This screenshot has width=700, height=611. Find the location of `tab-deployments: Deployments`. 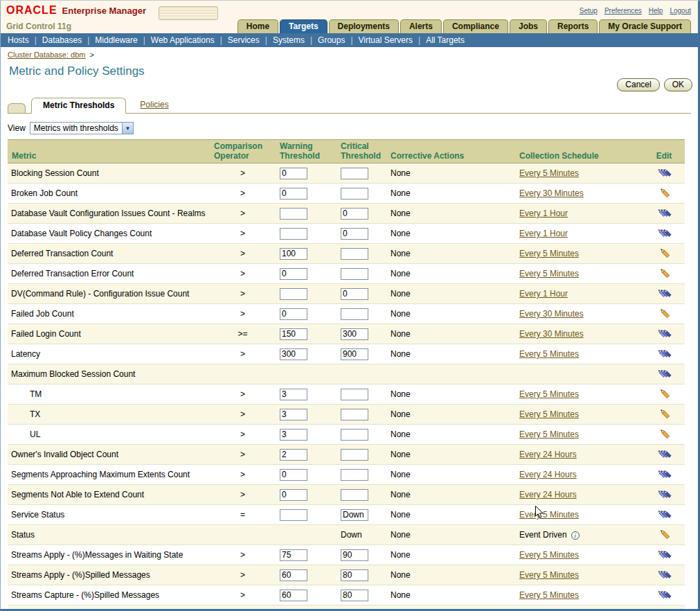

tab-deployments: Deployments is located at coordinates (364, 26).